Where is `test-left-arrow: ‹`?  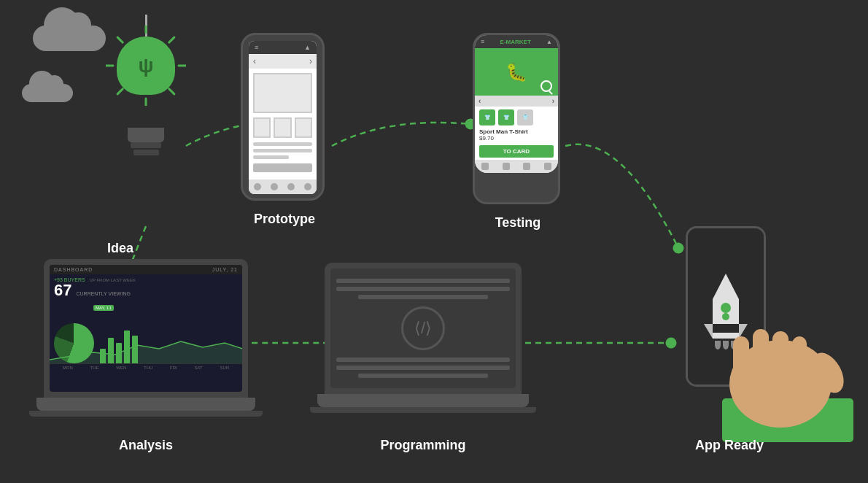
test-left-arrow: ‹ is located at coordinates (480, 101).